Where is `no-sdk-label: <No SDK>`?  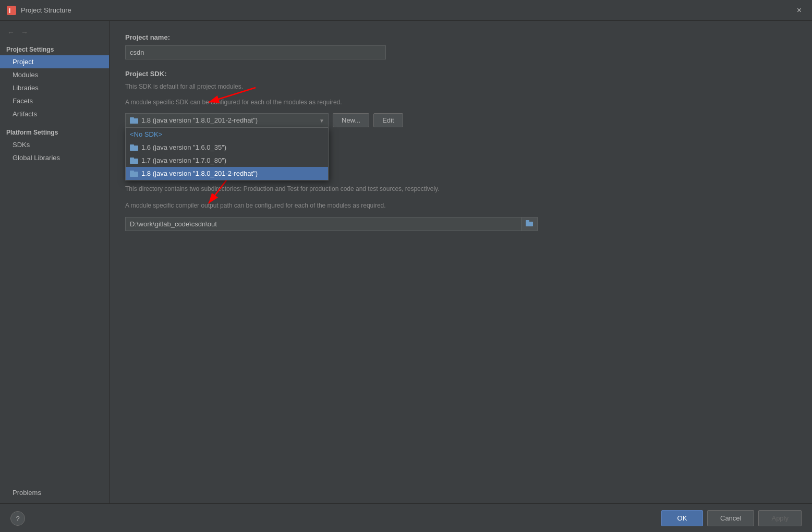
no-sdk-label: <No SDK> is located at coordinates (146, 135).